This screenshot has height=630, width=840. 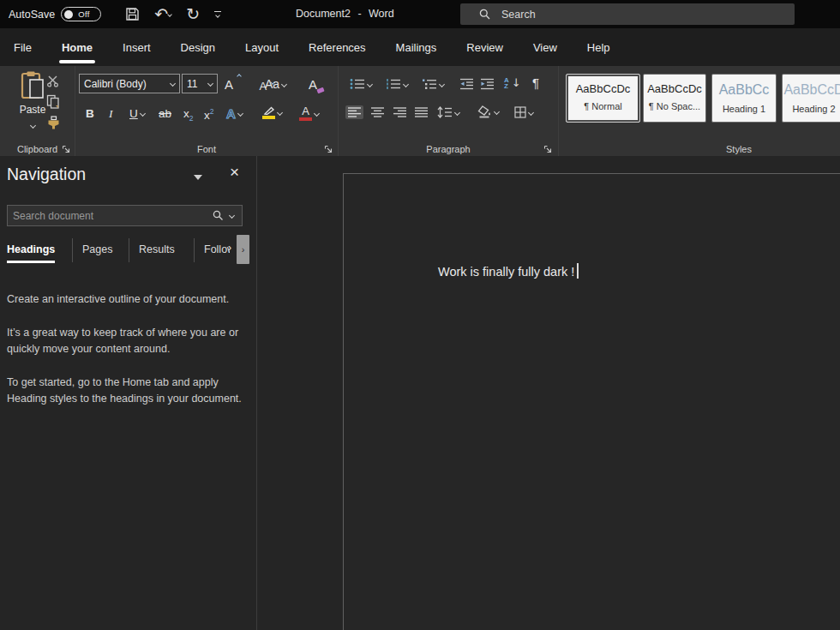 What do you see at coordinates (548, 149) in the screenshot?
I see `paragraph-dialog-launcher` at bounding box center [548, 149].